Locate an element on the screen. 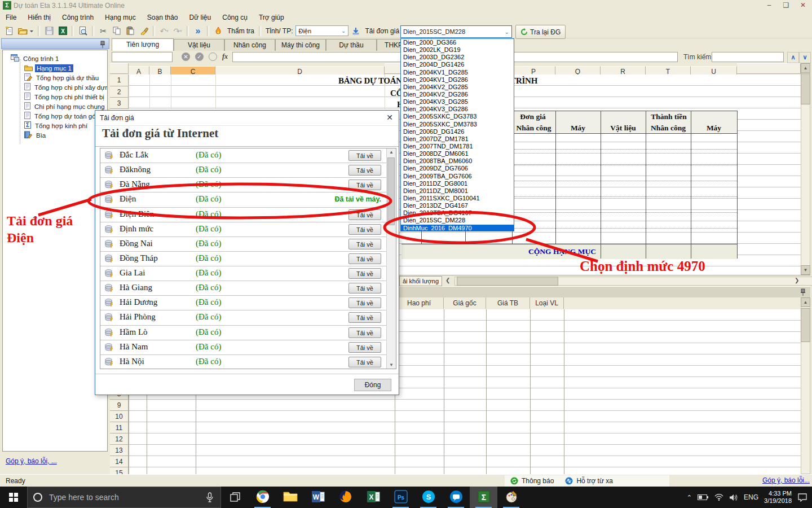 This screenshot has width=812, height=508. dropdown-item-10: Dien_2005SXKC_DG3783 is located at coordinates (457, 116).